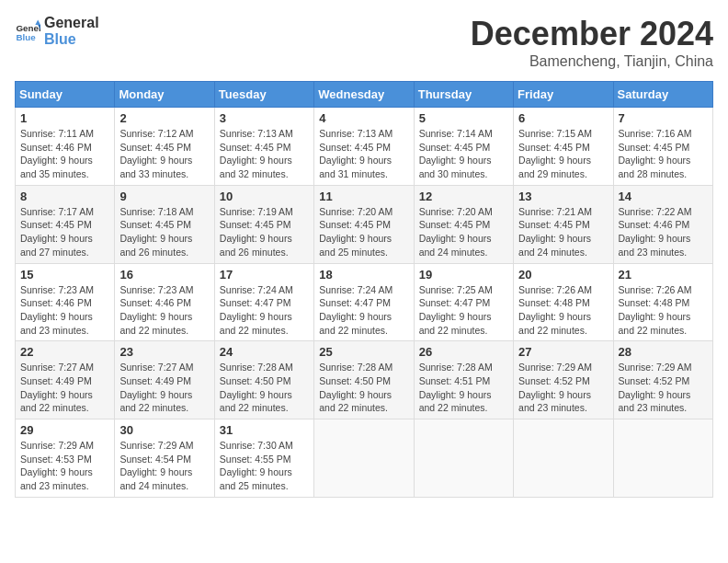 This screenshot has height=563, width=728. What do you see at coordinates (264, 95) in the screenshot?
I see `weekday-header-tuesday: Tuesday` at bounding box center [264, 95].